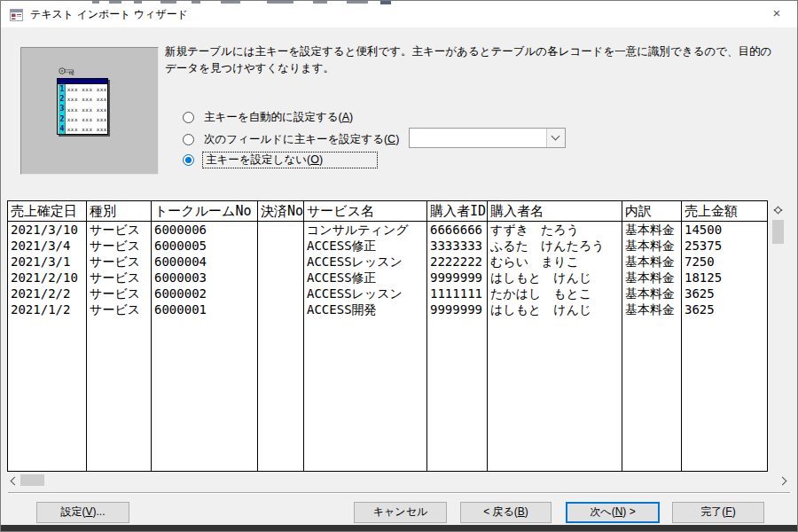 The image size is (798, 532). Describe the element at coordinates (188, 140) in the screenshot. I see `radio-choose-field` at that location.